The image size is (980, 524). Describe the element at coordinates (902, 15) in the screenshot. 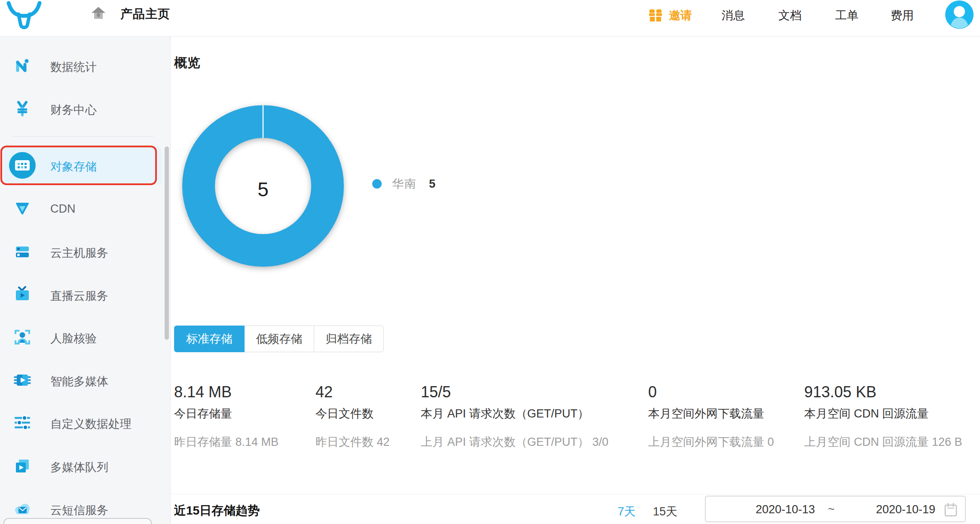

I see `nav-billing: 费用` at that location.